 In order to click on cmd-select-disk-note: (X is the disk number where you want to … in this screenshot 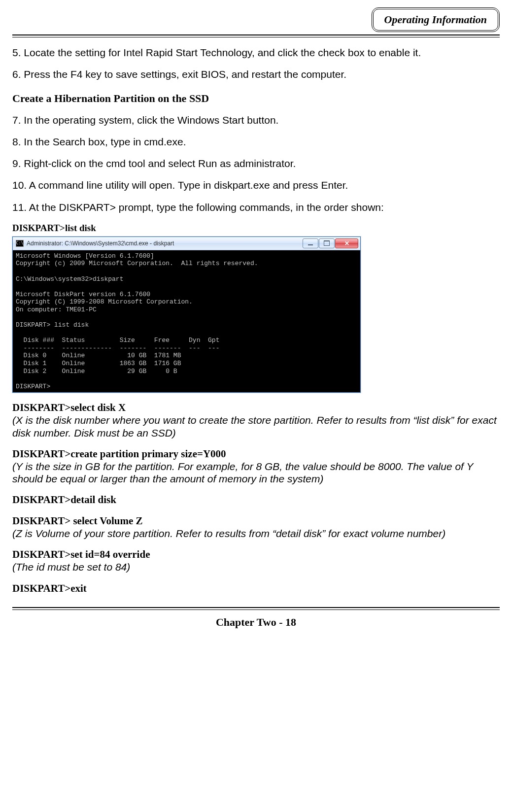, I will do `click(256, 426)`.